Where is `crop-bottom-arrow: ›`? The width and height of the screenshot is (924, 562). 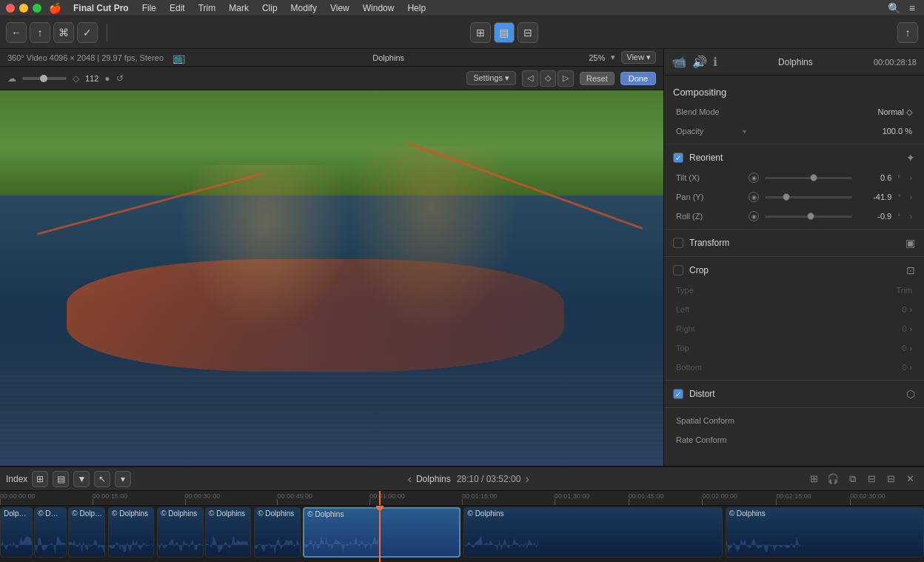
crop-bottom-arrow: › is located at coordinates (911, 367).